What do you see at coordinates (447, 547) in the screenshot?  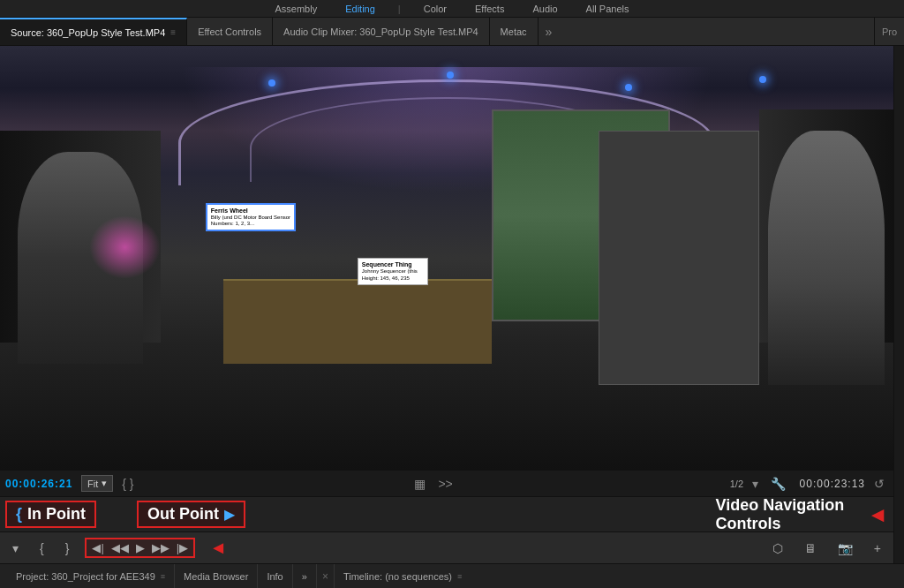 I see `transport-bar: ▾ { } ◀| ◀◀ ▶ ▶▶ |▶ ◄ ⬡ 🖥 📷 +` at bounding box center [447, 547].